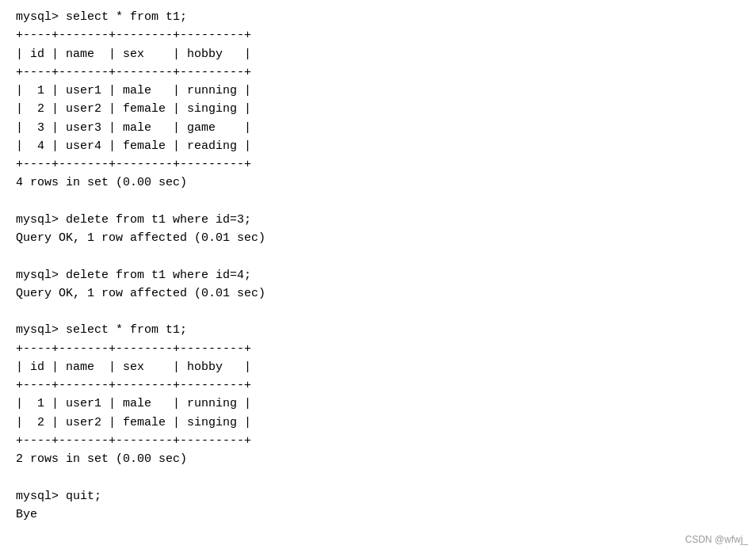 This screenshot has height=553, width=756. What do you see at coordinates (378, 276) in the screenshot?
I see `terminal-line: mysql> delete from t1 where id=4;` at bounding box center [378, 276].